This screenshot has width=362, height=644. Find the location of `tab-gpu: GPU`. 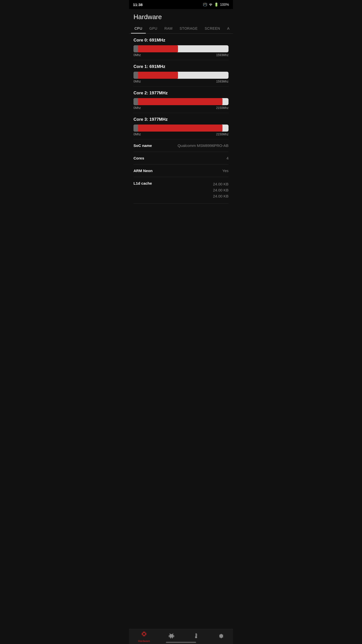

tab-gpu: GPU is located at coordinates (153, 28).